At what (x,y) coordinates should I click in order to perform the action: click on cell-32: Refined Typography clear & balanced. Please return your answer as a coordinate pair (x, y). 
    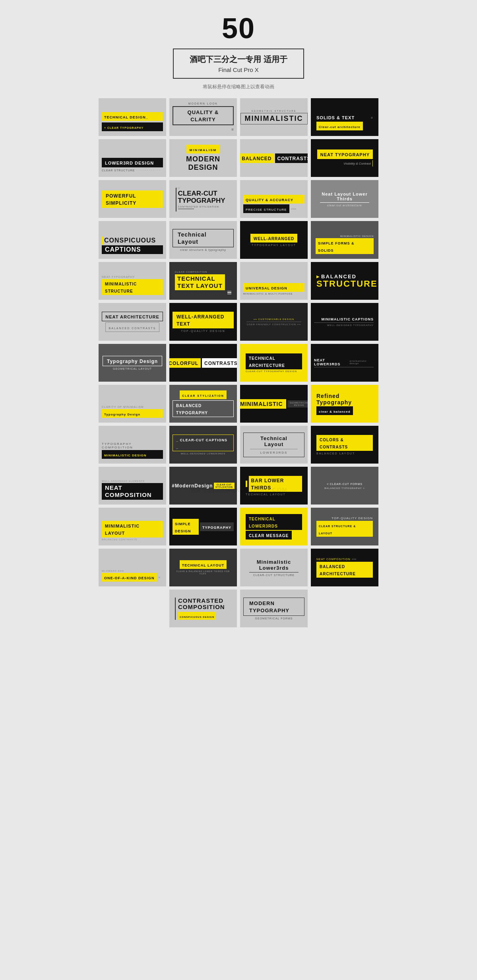
    Looking at the image, I should click on (345, 404).